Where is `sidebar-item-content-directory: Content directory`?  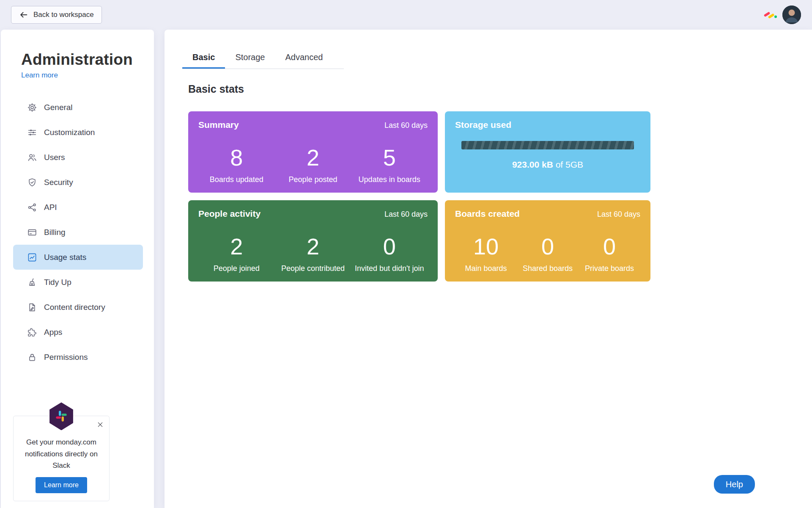 sidebar-item-content-directory: Content directory is located at coordinates (78, 307).